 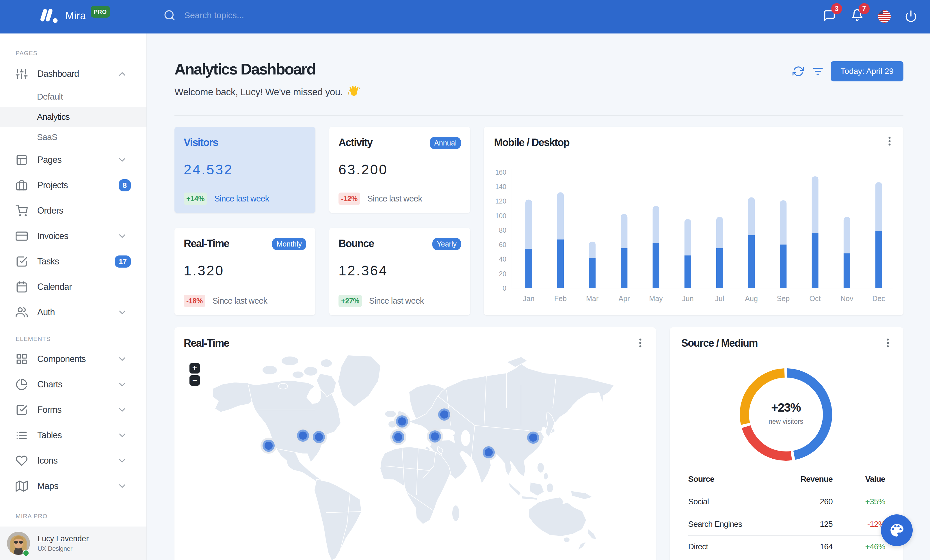 I want to click on svg-text: Jun, so click(x=688, y=299).